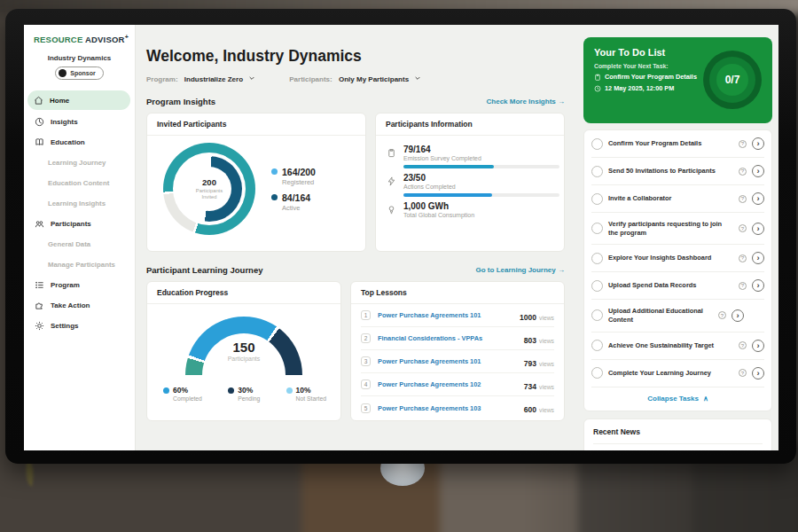 The image size is (798, 532). What do you see at coordinates (80, 238) in the screenshot?
I see `sidebar: RESOURCE ADVISOR+ Industry Dynamics Spon…` at bounding box center [80, 238].